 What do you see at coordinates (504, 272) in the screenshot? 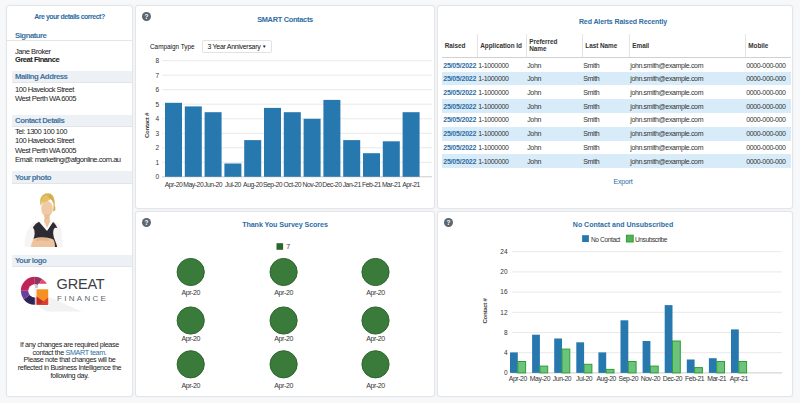
I see `svg-text: 20` at bounding box center [504, 272].